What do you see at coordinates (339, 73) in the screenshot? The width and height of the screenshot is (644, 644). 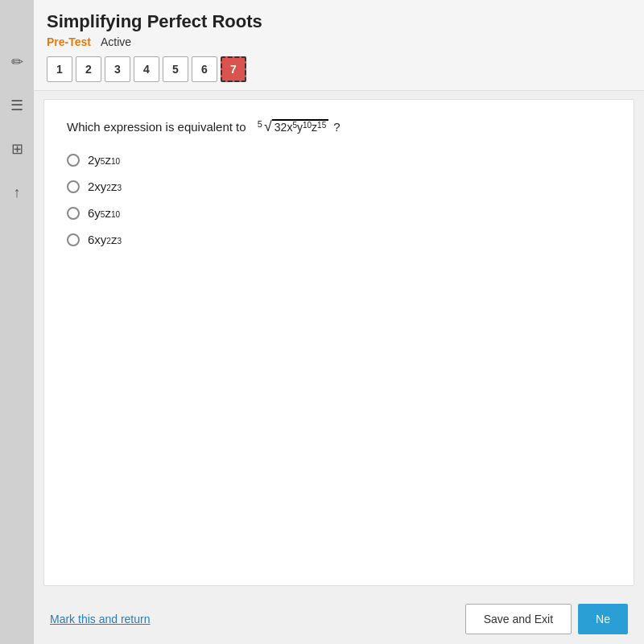 I see `question-nav: 1 2 3 4 5 6 7` at bounding box center [339, 73].